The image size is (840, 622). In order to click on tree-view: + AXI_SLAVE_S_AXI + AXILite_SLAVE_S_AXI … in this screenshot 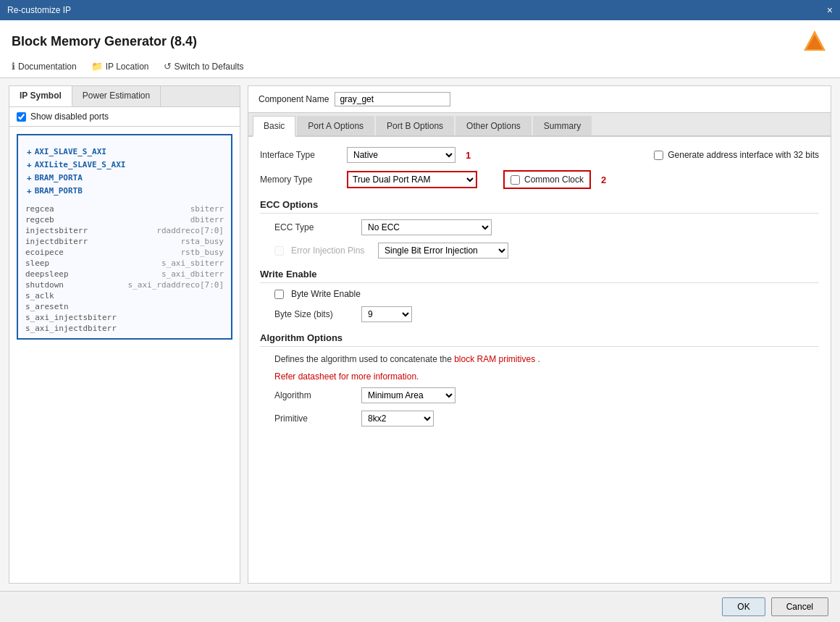, I will do `click(125, 172)`.